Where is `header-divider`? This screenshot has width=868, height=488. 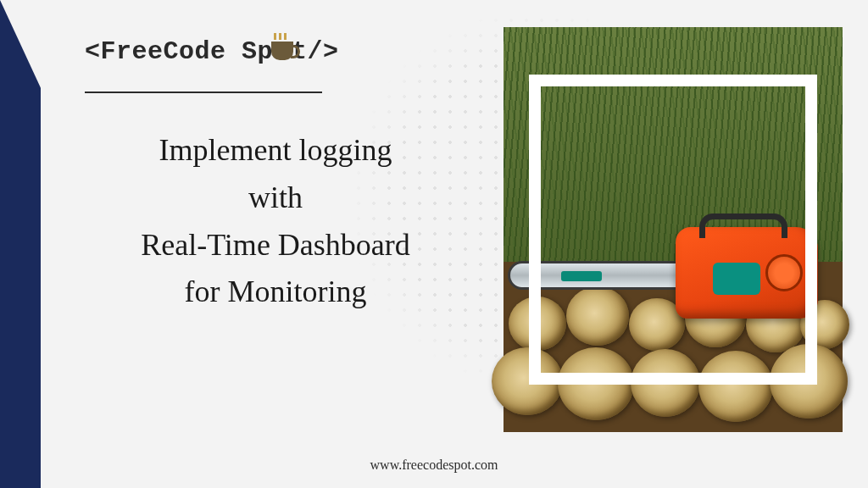
header-divider is located at coordinates (203, 92).